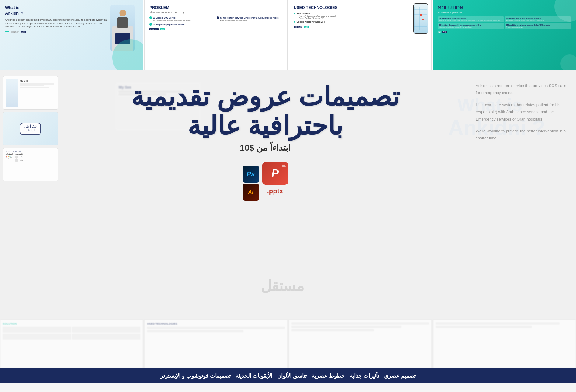  Describe the element at coordinates (37, 81) in the screenshot. I see `mini-mysee-label: My See` at that location.